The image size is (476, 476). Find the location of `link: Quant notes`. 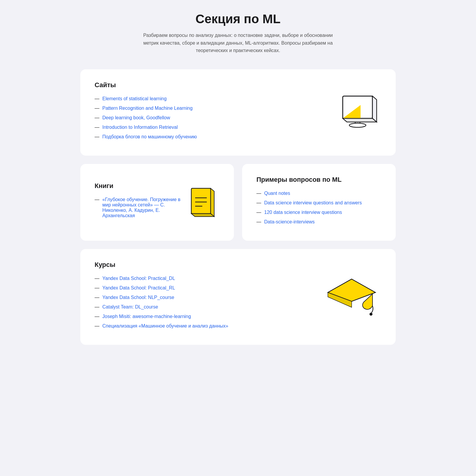

link: Quant notes is located at coordinates (277, 193).